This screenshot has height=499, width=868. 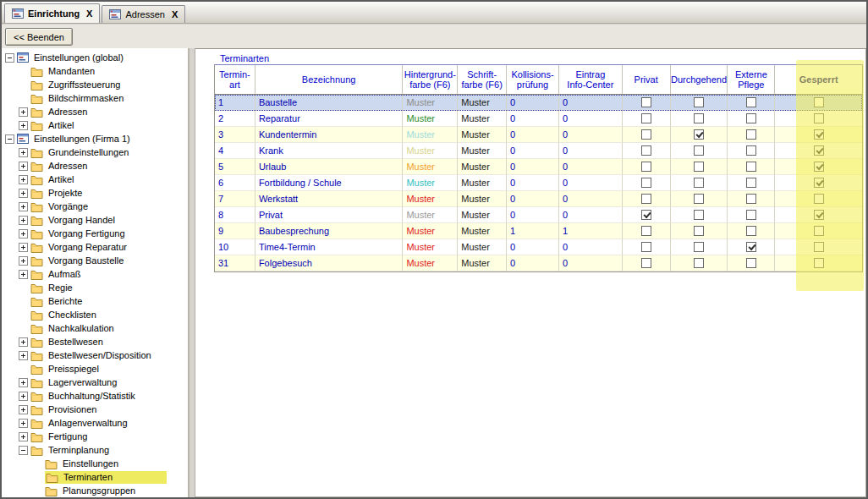 What do you see at coordinates (646, 80) in the screenshot?
I see `column-header-privat: Privat` at bounding box center [646, 80].